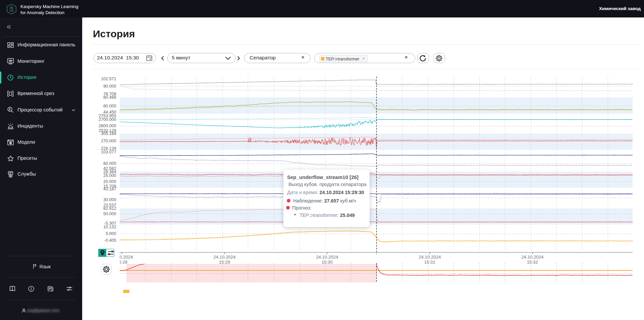 The image size is (644, 320). I want to click on svg-text: 25.000, so click(110, 176).